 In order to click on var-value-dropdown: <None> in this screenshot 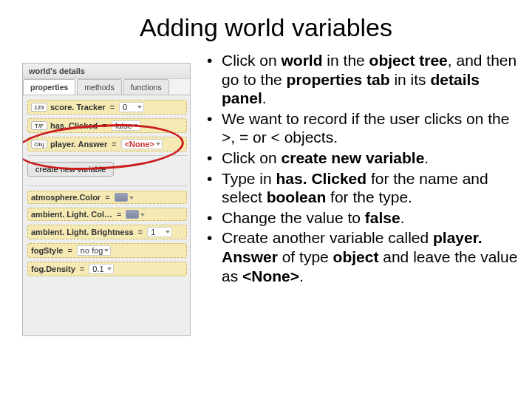, I will do `click(142, 144)`.